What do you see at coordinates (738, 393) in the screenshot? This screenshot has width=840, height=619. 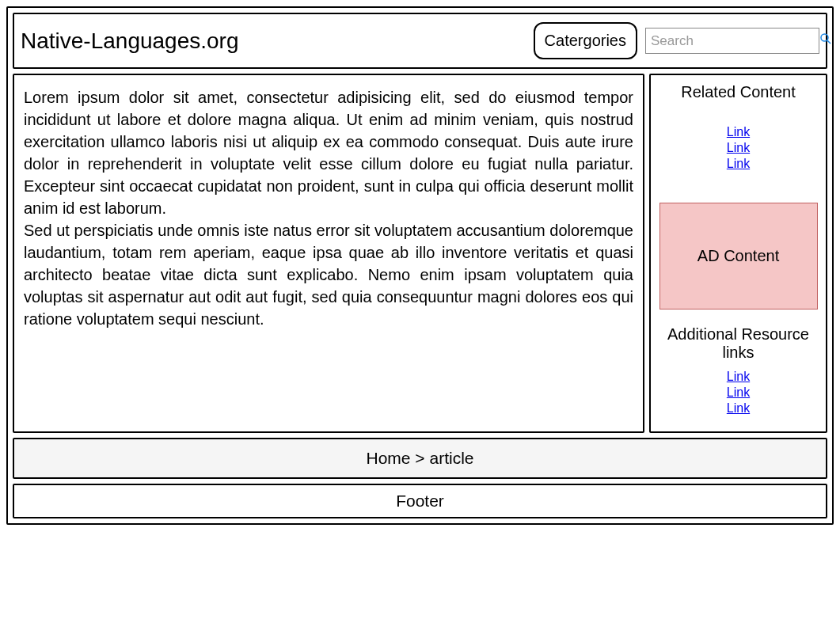 I see `resource-links-list: Link Link Link` at bounding box center [738, 393].